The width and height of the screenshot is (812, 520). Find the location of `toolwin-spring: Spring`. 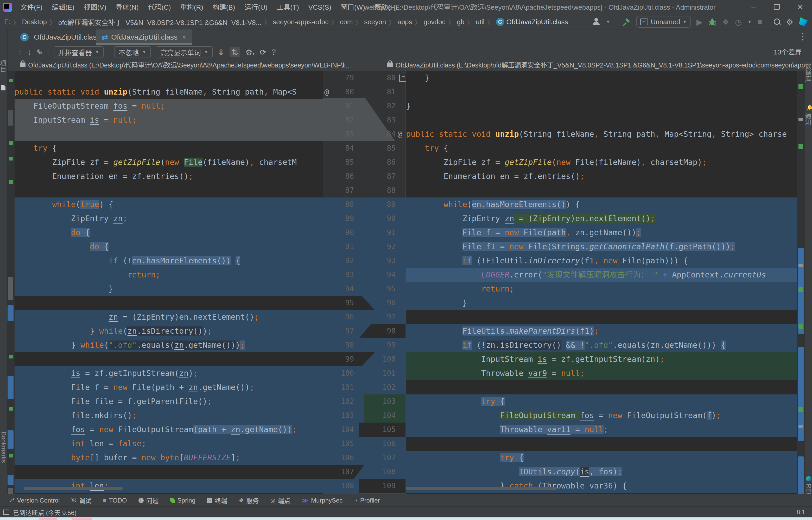

toolwin-spring: Spring is located at coordinates (183, 500).